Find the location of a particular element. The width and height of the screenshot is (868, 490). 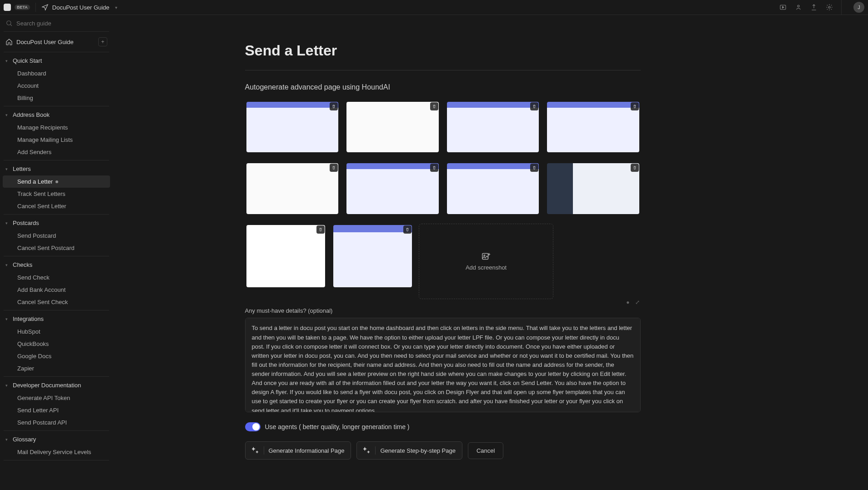

sidebar-item: HubSpot is located at coordinates (56, 332).